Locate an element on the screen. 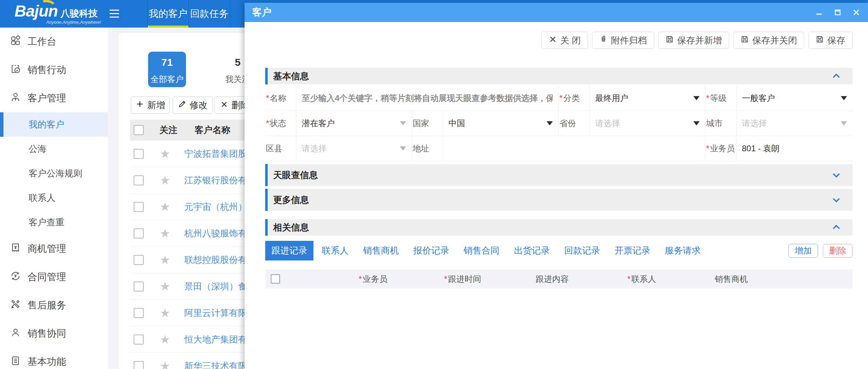 This screenshot has height=369, width=868. logo-cn-text: 八骏科技 is located at coordinates (79, 13).